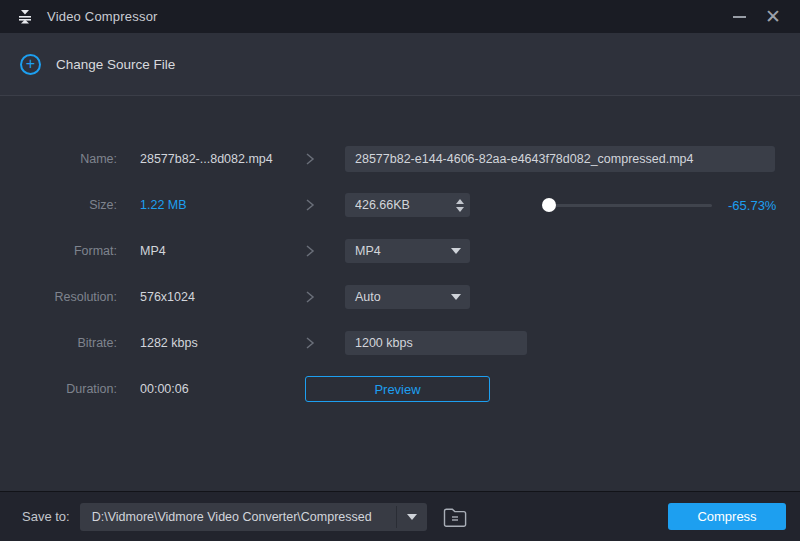 This screenshot has height=541, width=800. Describe the element at coordinates (254, 517) in the screenshot. I see `save-path-combo: D:\Vidmore\Vidmore Video Converter\Compr…` at that location.